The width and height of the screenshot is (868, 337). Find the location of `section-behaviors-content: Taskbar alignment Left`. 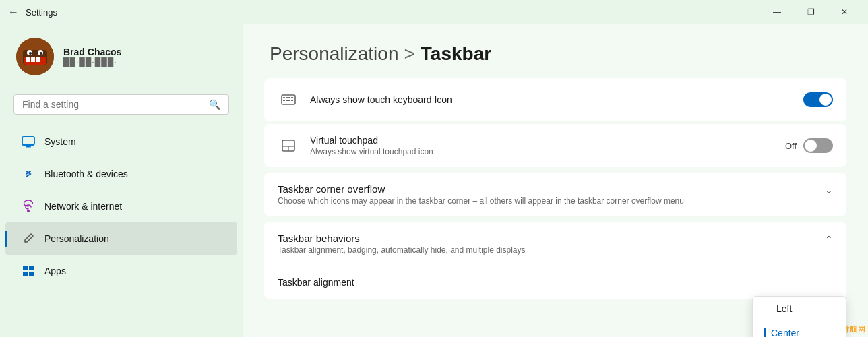

section-behaviors-content: Taskbar alignment Left is located at coordinates (555, 282).